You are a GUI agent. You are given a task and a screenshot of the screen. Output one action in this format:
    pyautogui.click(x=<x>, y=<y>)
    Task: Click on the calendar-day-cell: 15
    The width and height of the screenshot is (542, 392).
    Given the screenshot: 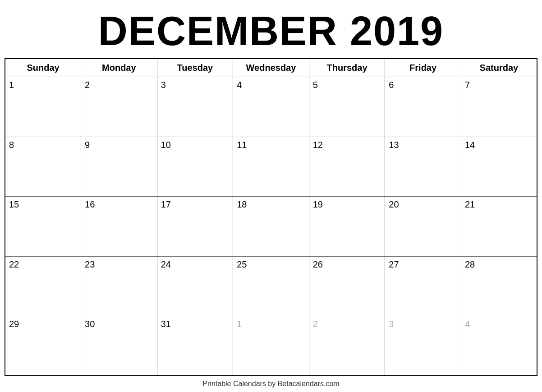 What is the action you would take?
    pyautogui.click(x=43, y=226)
    